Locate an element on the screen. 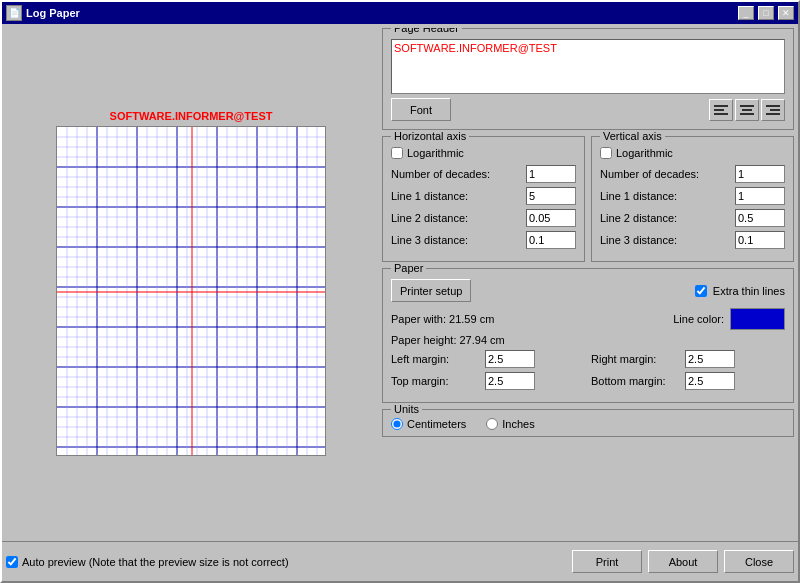 This screenshot has height=583, width=800. align-right-icon is located at coordinates (773, 110).